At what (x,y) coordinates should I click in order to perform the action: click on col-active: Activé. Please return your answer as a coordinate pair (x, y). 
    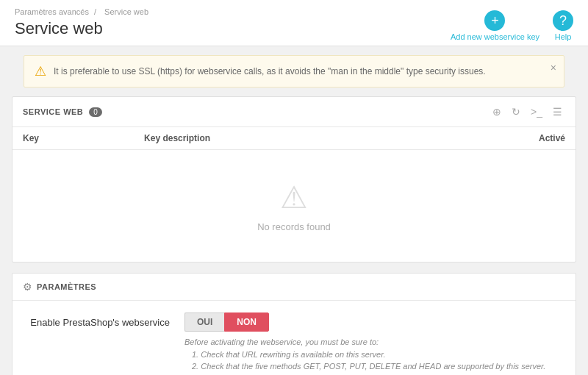
    Looking at the image, I should click on (498, 138).